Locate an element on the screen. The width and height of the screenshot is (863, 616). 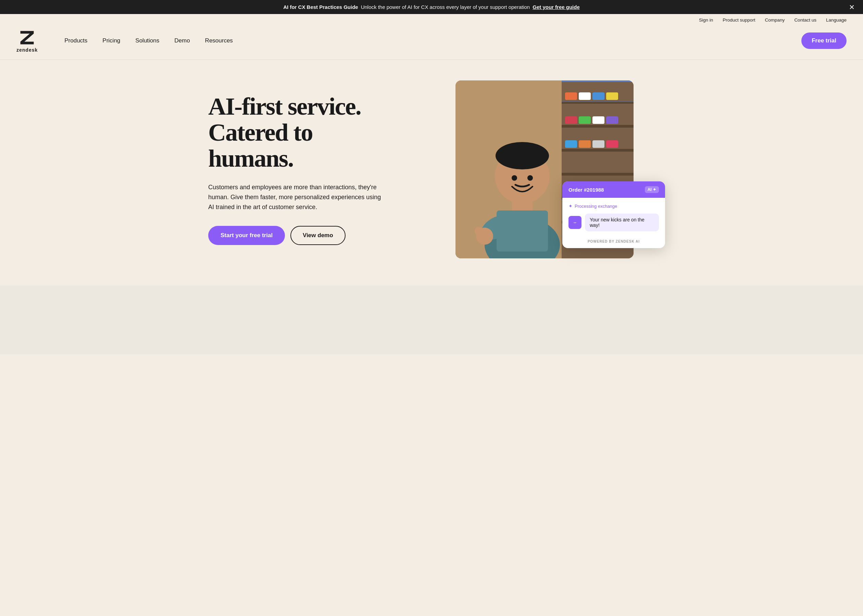
nav-resources: Resources is located at coordinates (219, 41).